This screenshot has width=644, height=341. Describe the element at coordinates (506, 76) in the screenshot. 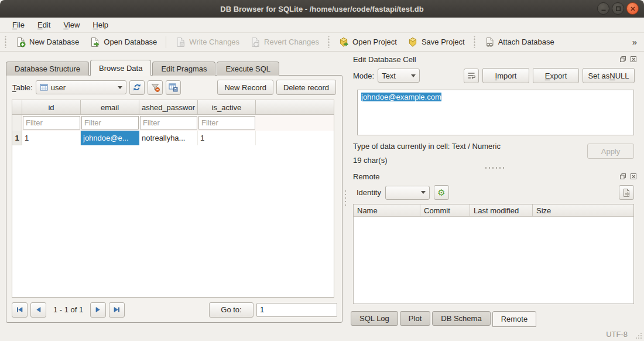

I see `import-button: Import` at that location.